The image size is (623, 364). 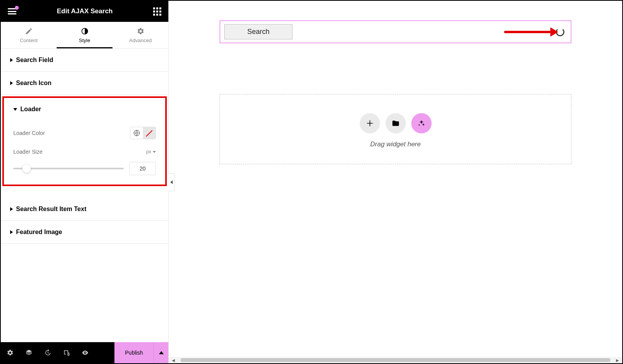 I want to click on responsive-button, so click(x=66, y=353).